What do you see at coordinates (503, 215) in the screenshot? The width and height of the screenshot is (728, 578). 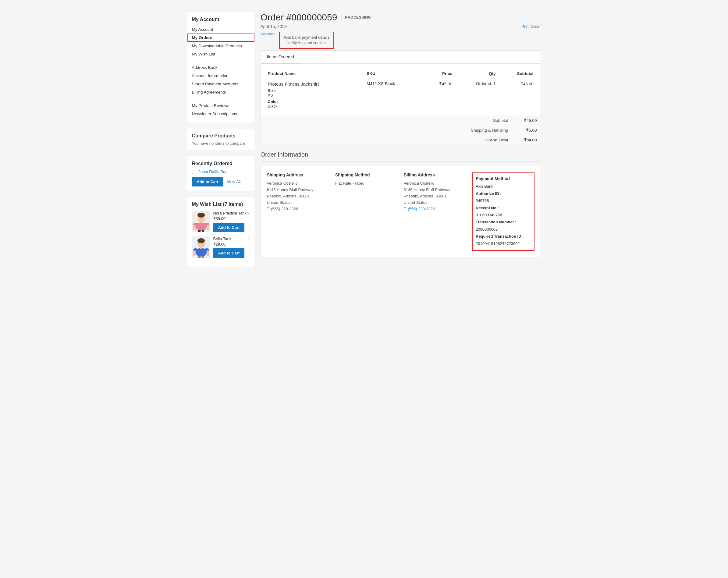 I see `payment-method-details: Axis Bank Authorize ID : 349768 Receipt …` at bounding box center [503, 215].